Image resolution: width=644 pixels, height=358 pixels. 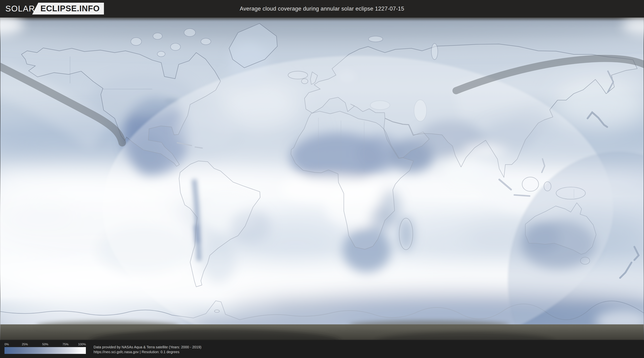 What do you see at coordinates (322, 20) in the screenshot?
I see `map-top-edge` at bounding box center [322, 20].